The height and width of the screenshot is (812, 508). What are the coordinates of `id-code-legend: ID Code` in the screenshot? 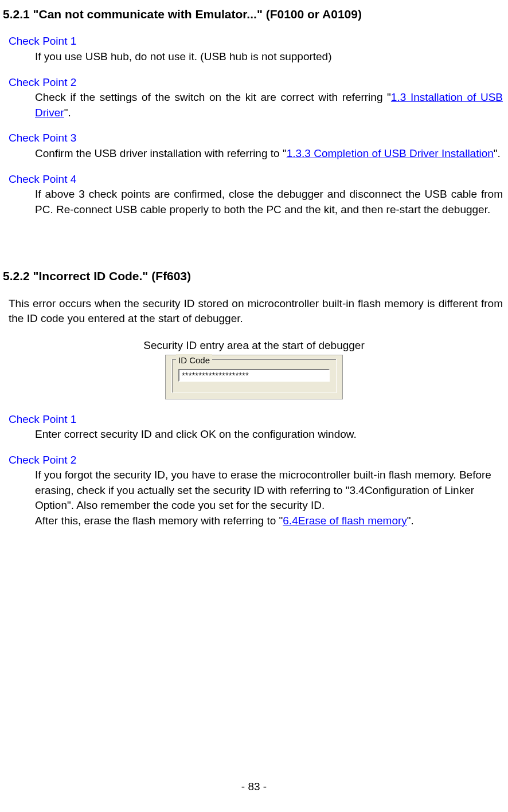 It's located at (194, 360).